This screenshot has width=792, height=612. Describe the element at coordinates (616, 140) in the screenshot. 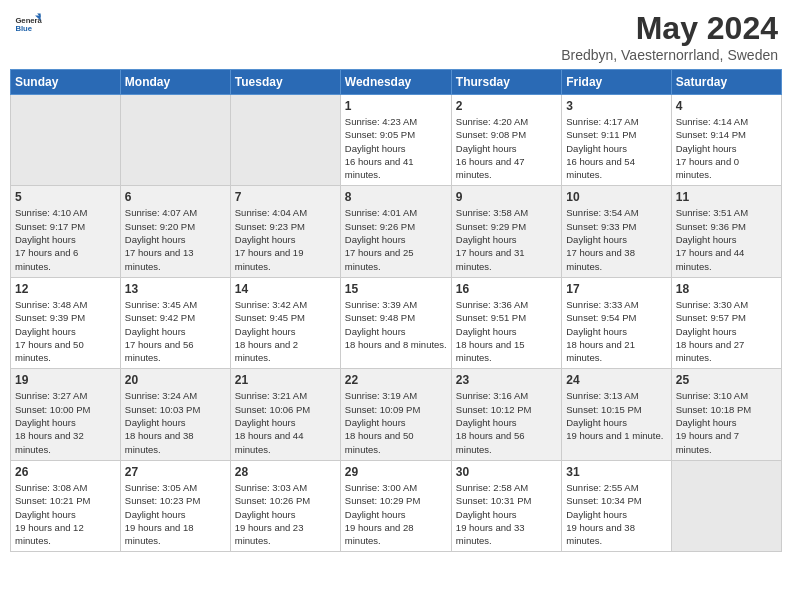

I see `calendar-cell: 3Sunrise: 4:17 AMSunset: 9:11 PMDaylight…` at that location.